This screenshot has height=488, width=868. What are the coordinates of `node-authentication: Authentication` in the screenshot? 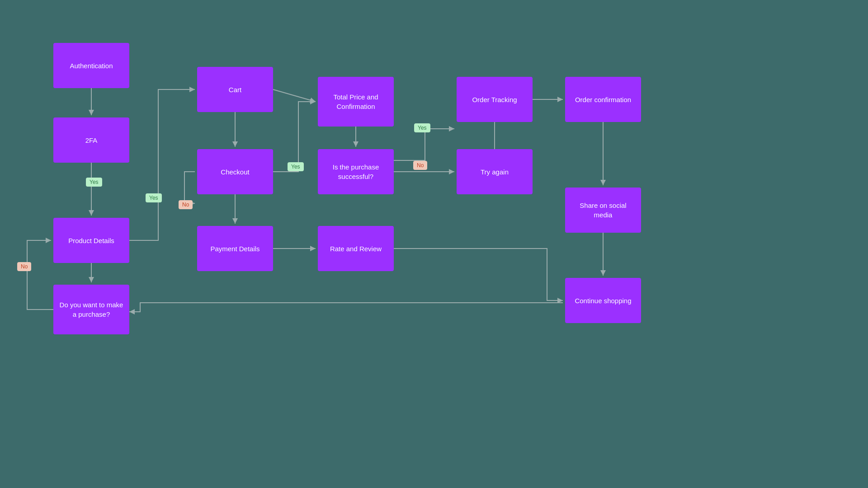 It's located at (91, 66).